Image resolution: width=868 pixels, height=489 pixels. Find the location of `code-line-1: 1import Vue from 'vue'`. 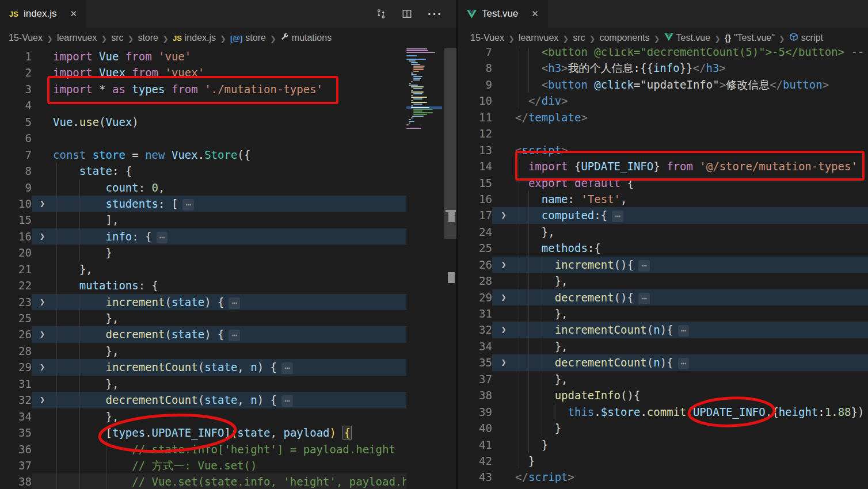

code-line-1: 1import Vue from 'vue' is located at coordinates (228, 56).